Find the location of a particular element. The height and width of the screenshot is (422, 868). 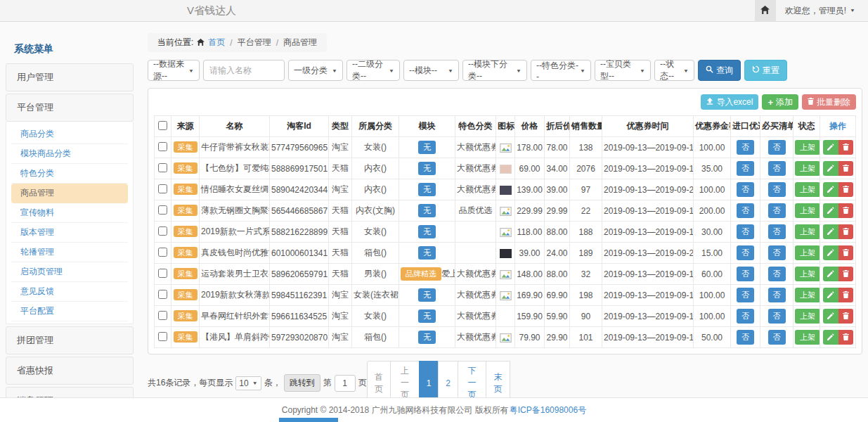

icp-link: 粤ICP备16098006号 is located at coordinates (548, 411).